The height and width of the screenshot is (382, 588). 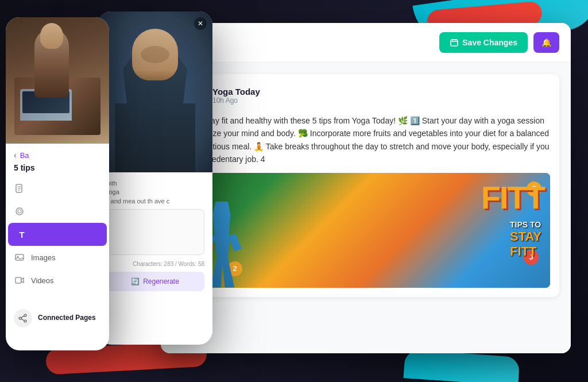 What do you see at coordinates (57, 80) in the screenshot?
I see `phone-top-photo` at bounding box center [57, 80].